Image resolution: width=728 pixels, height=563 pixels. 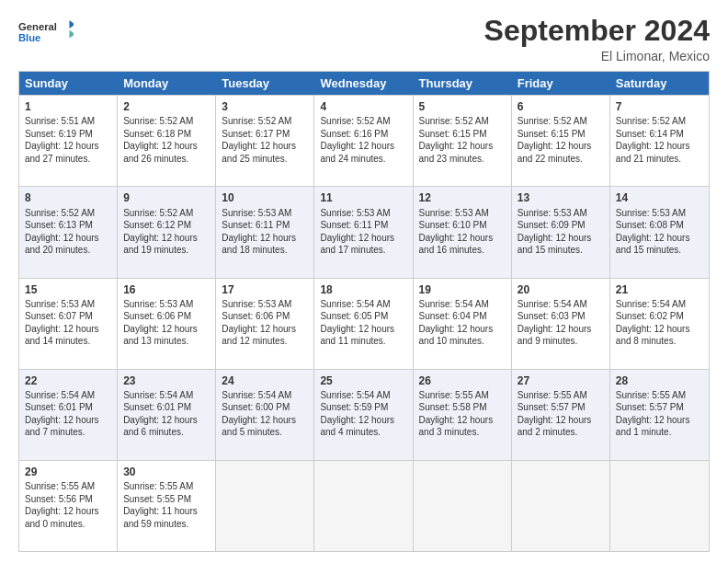 What do you see at coordinates (363, 290) in the screenshot?
I see `day-number: 18` at bounding box center [363, 290].